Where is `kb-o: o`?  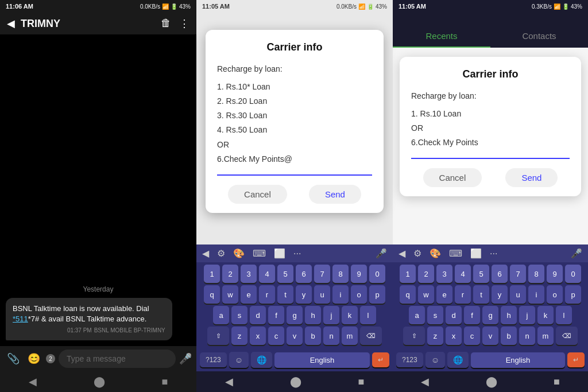
kb-o: o is located at coordinates (359, 294).